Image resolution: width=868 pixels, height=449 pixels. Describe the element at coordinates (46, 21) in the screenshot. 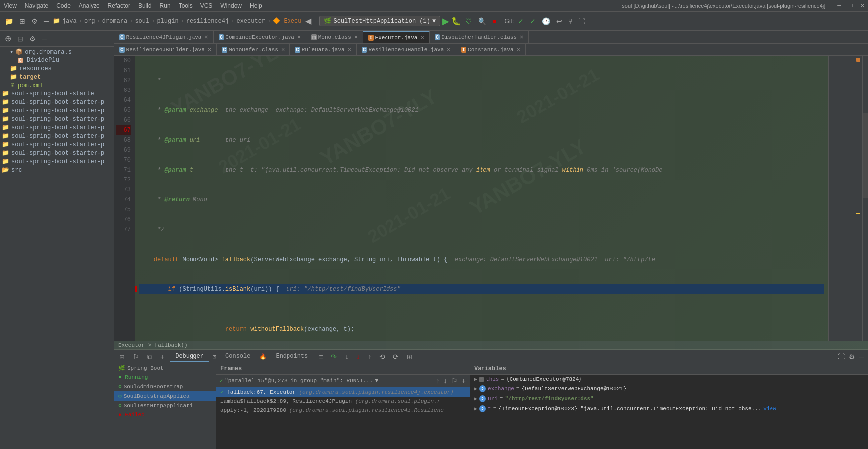

I see `collapse-icon: ─` at that location.